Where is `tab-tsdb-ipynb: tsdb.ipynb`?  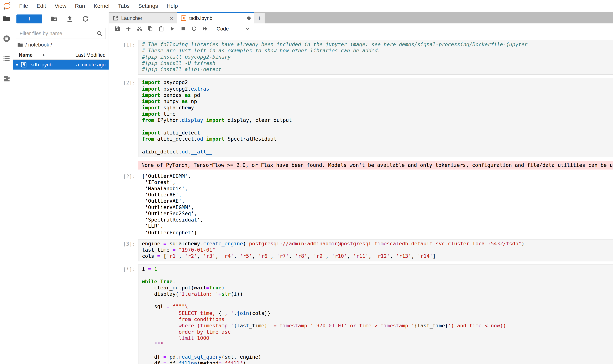 tab-tsdb-ipynb: tsdb.ipynb is located at coordinates (216, 18).